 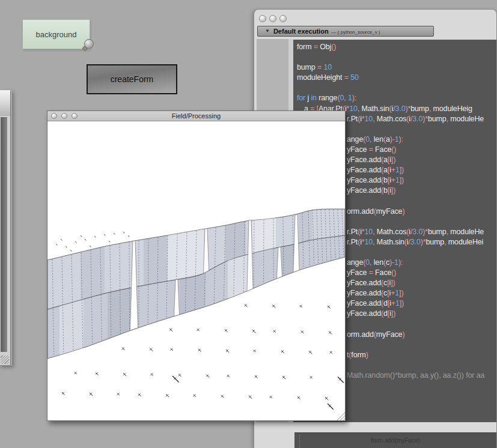 What do you see at coordinates (395, 67) in the screenshot?
I see `code-line: bump = 10` at bounding box center [395, 67].